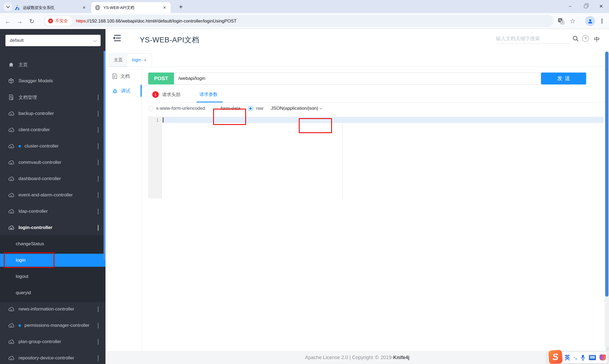 The height and width of the screenshot is (364, 609). I want to click on radio-label: form-data, so click(231, 108).